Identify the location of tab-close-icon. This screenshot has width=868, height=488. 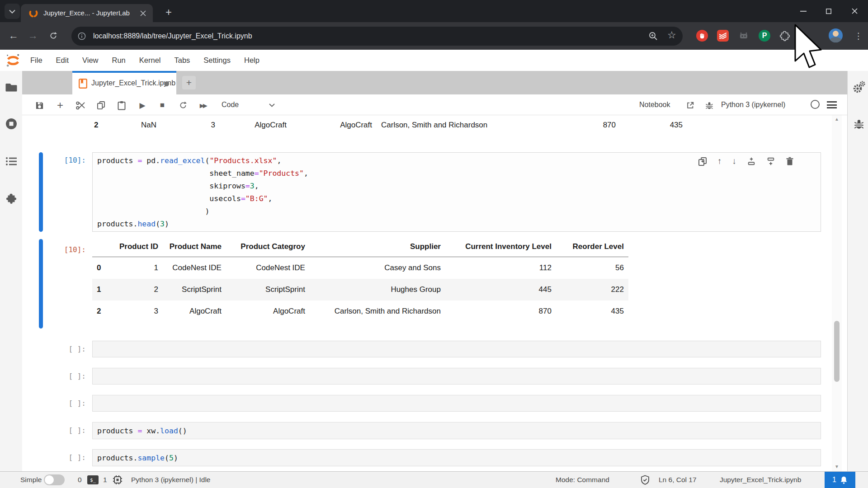
(143, 13).